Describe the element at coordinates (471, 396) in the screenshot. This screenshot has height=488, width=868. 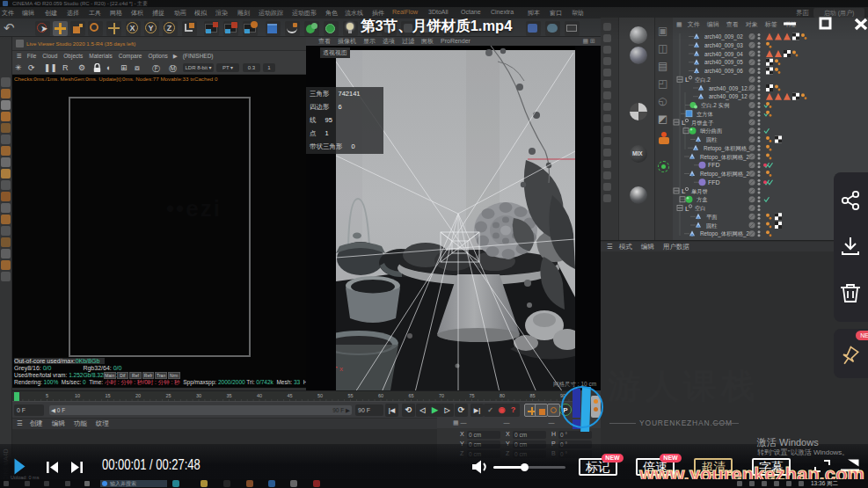
I see `svg-text: 75` at that location.